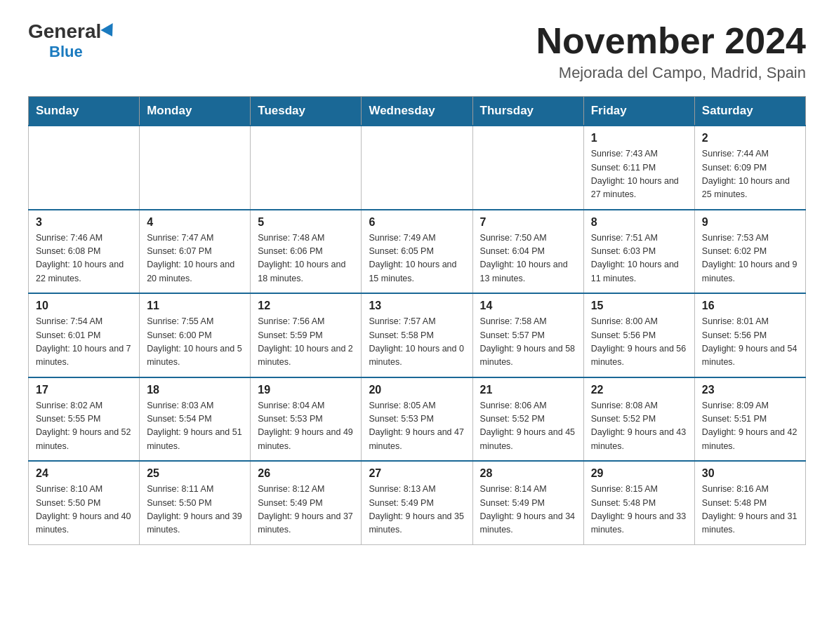 Image resolution: width=834 pixels, height=644 pixels. Describe the element at coordinates (195, 342) in the screenshot. I see `day-info: Sunrise: 7:55 AMSunset: 6:00 PMDaylight:…` at that location.